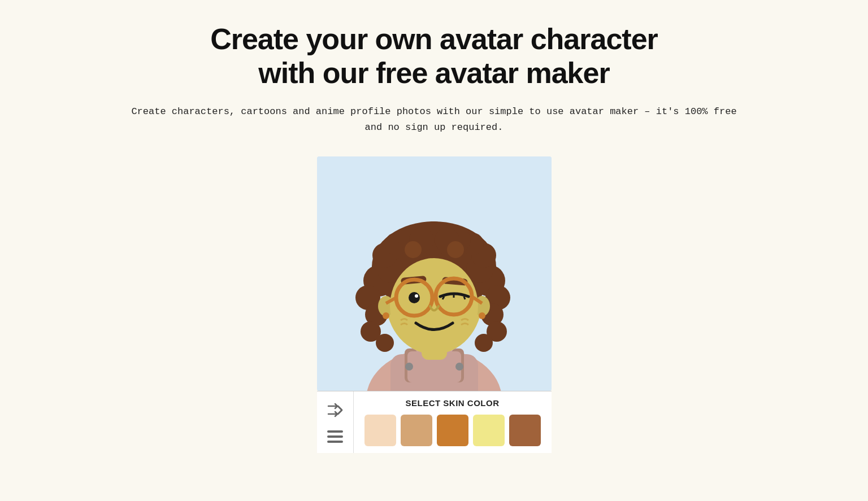  Describe the element at coordinates (525, 430) in the screenshot. I see `skin-swatch-brown` at that location.